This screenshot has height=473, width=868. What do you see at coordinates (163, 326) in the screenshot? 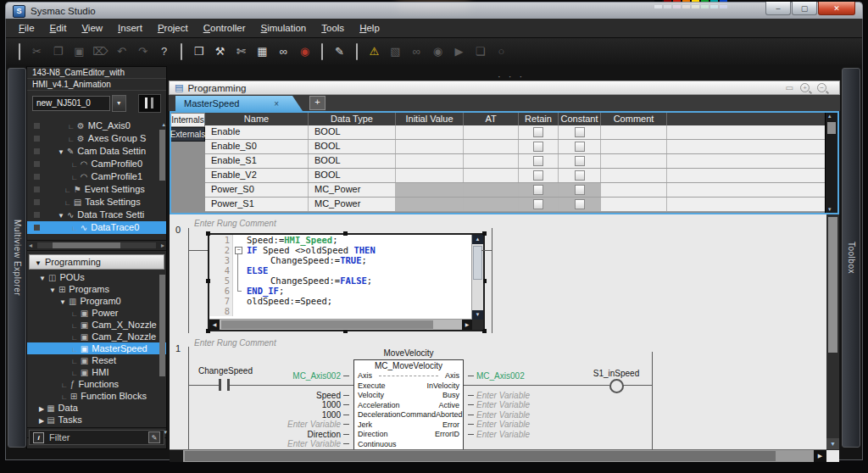
I see `tree-vertical-scrollbar` at bounding box center [163, 326].